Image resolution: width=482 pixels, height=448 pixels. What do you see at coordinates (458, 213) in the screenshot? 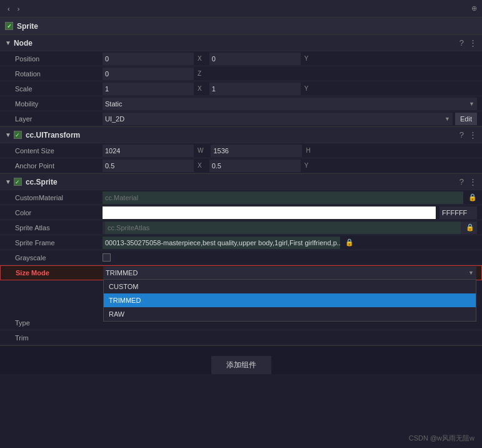
I see `color-hex-input` at bounding box center [458, 213].